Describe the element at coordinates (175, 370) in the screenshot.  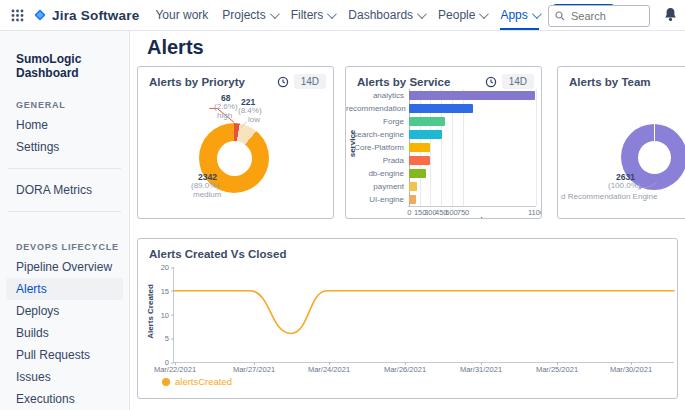
I see `x-tick-label: Mar/22/2021` at that location.